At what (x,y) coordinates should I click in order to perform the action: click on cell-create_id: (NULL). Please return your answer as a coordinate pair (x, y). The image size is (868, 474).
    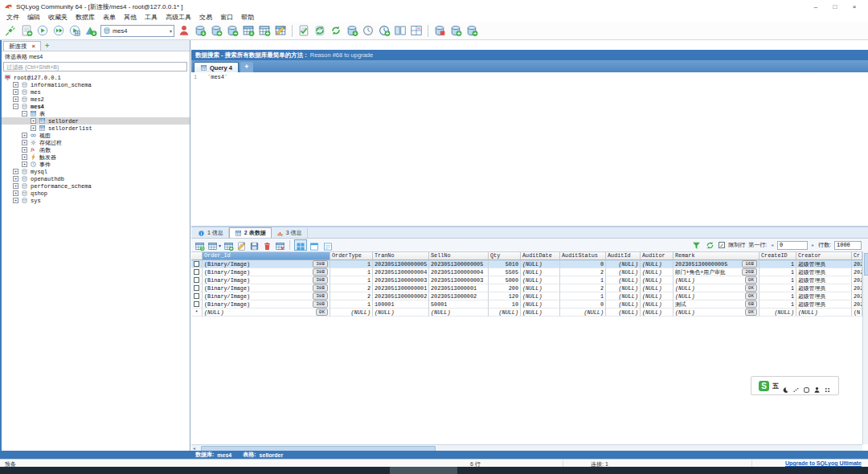
    Looking at the image, I should click on (778, 313).